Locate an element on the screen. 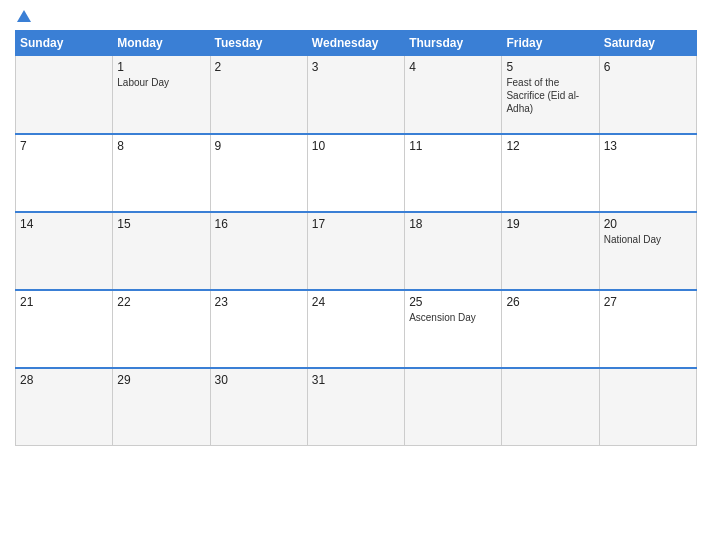  logo is located at coordinates (23, 16).